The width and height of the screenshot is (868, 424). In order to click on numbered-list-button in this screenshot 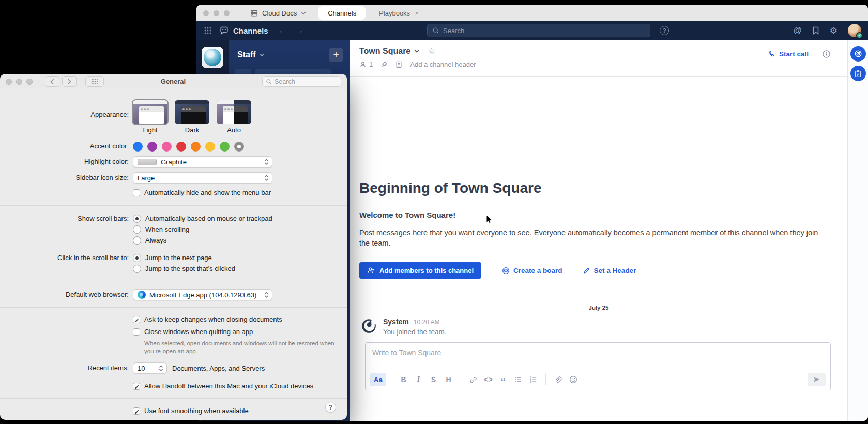, I will do `click(534, 380)`.